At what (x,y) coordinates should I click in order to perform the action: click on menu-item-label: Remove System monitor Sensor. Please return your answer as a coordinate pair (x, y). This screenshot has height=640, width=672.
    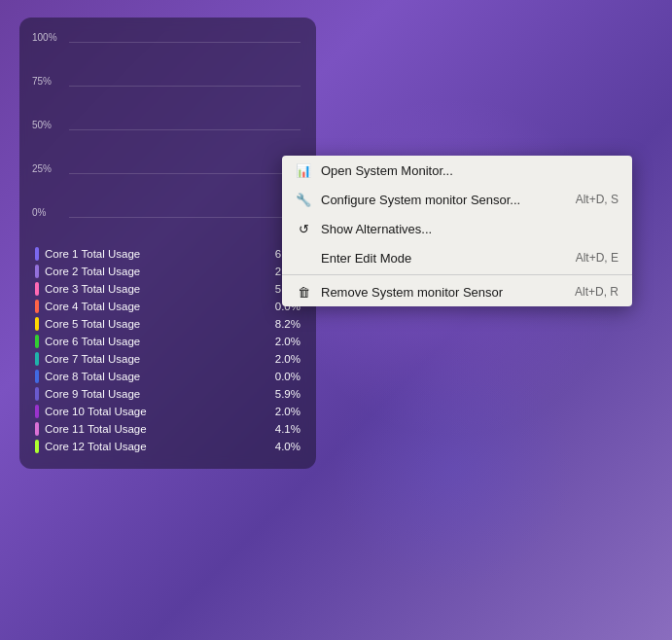
    Looking at the image, I should click on (412, 292).